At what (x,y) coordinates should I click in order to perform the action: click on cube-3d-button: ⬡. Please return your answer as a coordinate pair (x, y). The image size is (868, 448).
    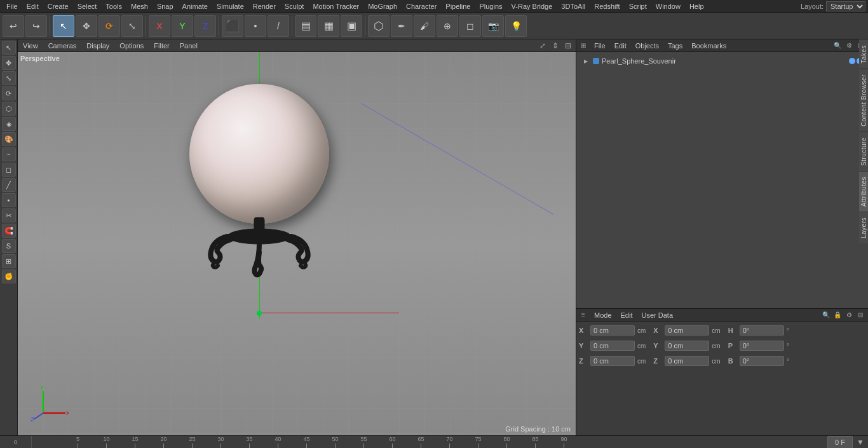
    Looking at the image, I should click on (379, 26).